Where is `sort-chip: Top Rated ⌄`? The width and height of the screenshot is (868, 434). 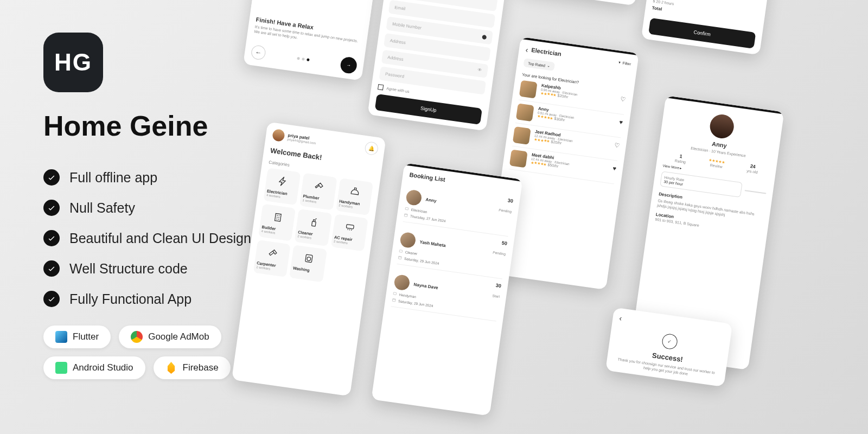
sort-chip: Top Rated ⌄ is located at coordinates (539, 65).